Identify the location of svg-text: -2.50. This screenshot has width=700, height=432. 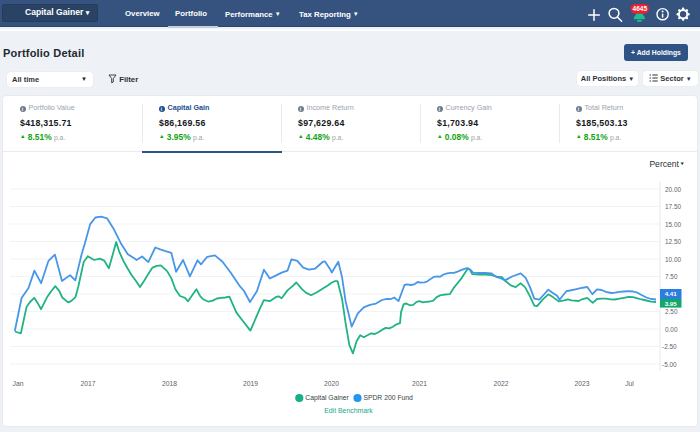
(670, 346).